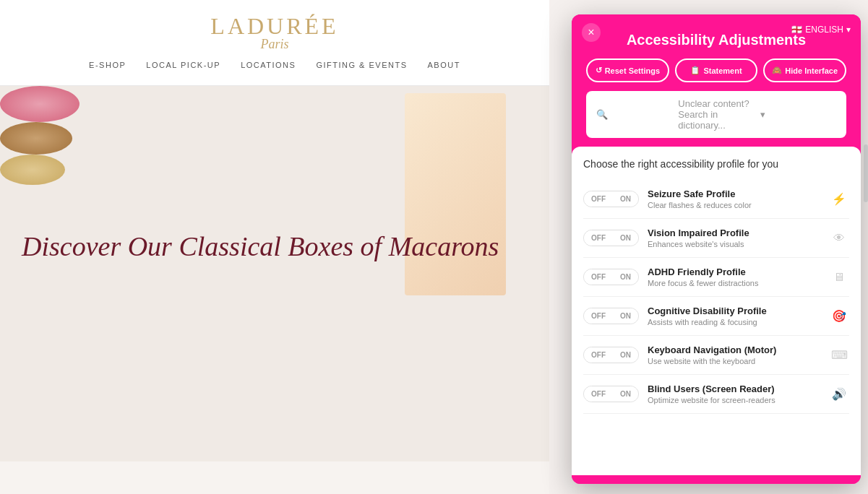  I want to click on profile-info-4: Keyboard Navigation (Motor) Use website …, so click(734, 355).